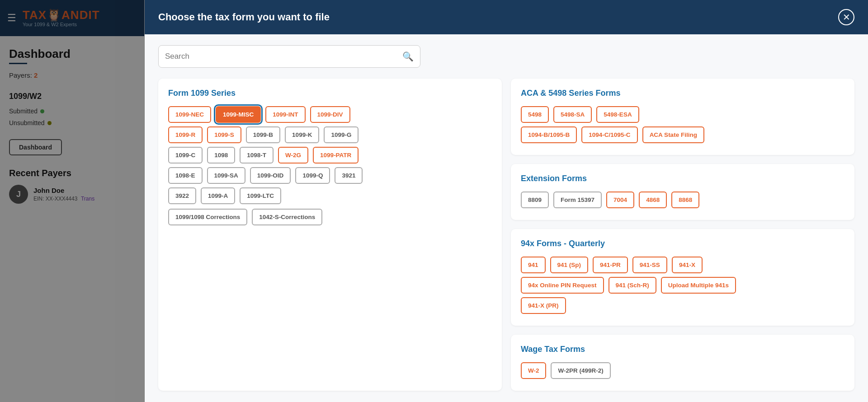  I want to click on btn-1099-oid: 1099-OID, so click(270, 175).